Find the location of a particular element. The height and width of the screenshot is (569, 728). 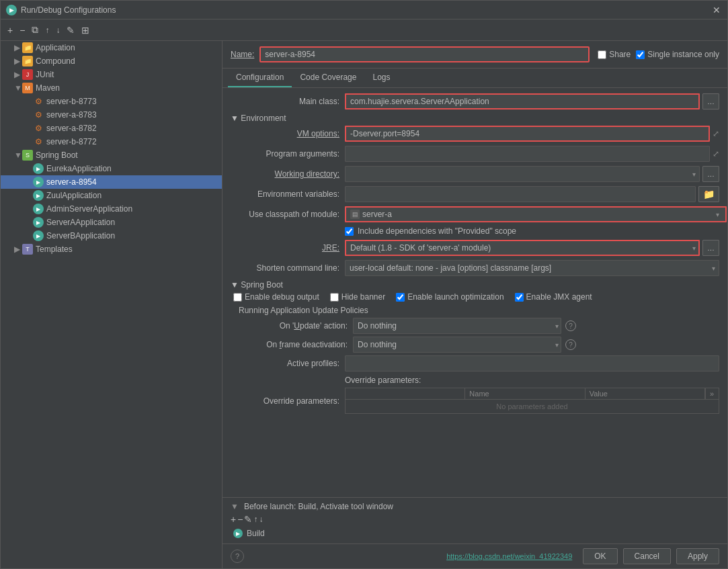

sidebar-item-maven: ▼ M Maven is located at coordinates (112, 88).